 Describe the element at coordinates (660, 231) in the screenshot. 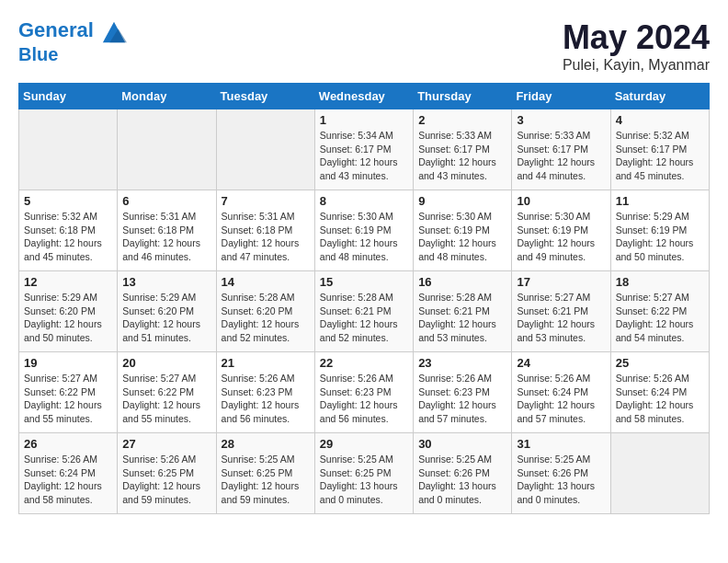

I see `calendar-cell: 11Sunrise: 5:29 AM Sunset: 6:19 PM Dayli…` at that location.